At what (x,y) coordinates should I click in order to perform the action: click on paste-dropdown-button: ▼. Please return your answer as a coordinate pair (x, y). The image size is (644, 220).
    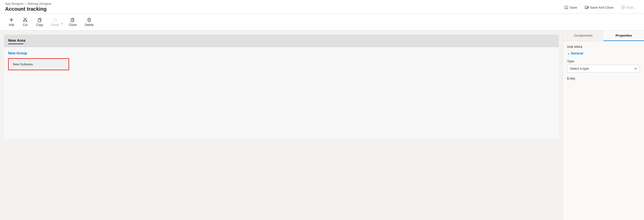
    Looking at the image, I should click on (62, 24).